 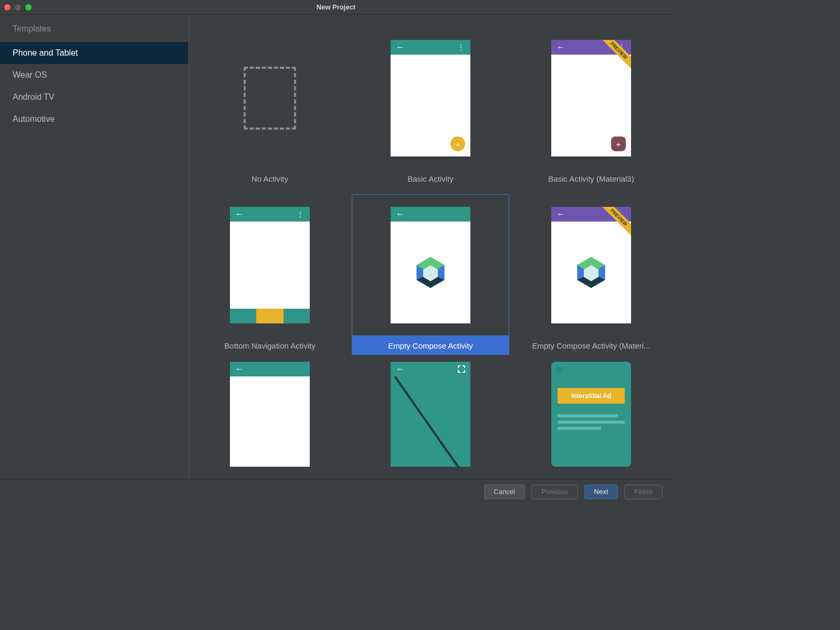 What do you see at coordinates (591, 345) in the screenshot?
I see `template-label: Empty Compose Activity (Materi...` at bounding box center [591, 345].